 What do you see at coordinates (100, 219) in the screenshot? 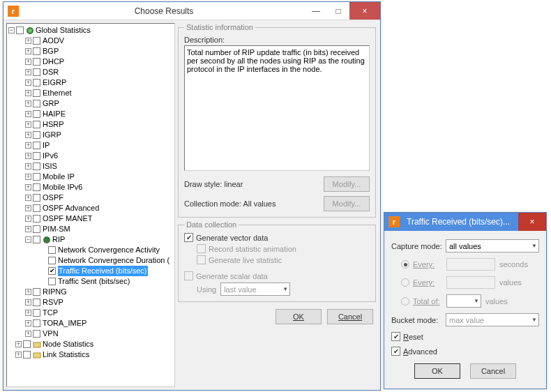
I see `tree-item: +OSPF MANET` at bounding box center [100, 219].